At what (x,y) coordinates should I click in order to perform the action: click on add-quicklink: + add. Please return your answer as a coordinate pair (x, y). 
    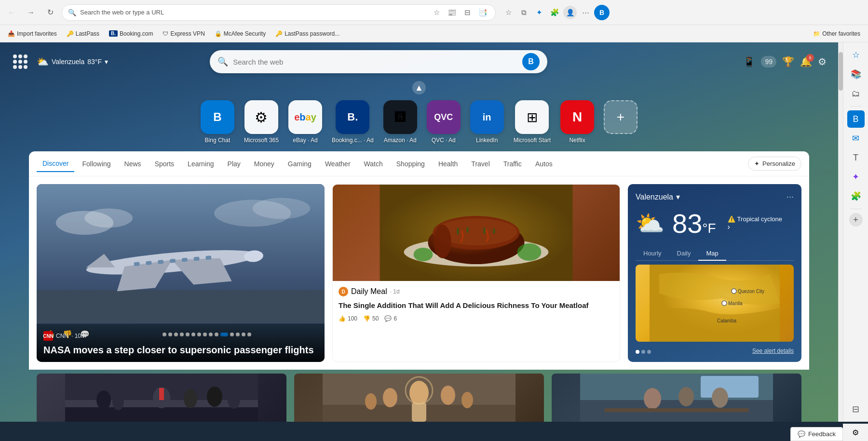
    Looking at the image, I should click on (621, 122).